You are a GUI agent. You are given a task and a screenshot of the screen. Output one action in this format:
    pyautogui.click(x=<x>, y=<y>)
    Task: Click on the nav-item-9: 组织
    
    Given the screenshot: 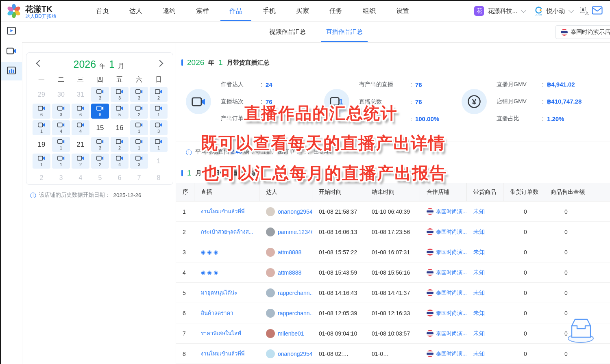 What is the action you would take?
    pyautogui.click(x=369, y=11)
    